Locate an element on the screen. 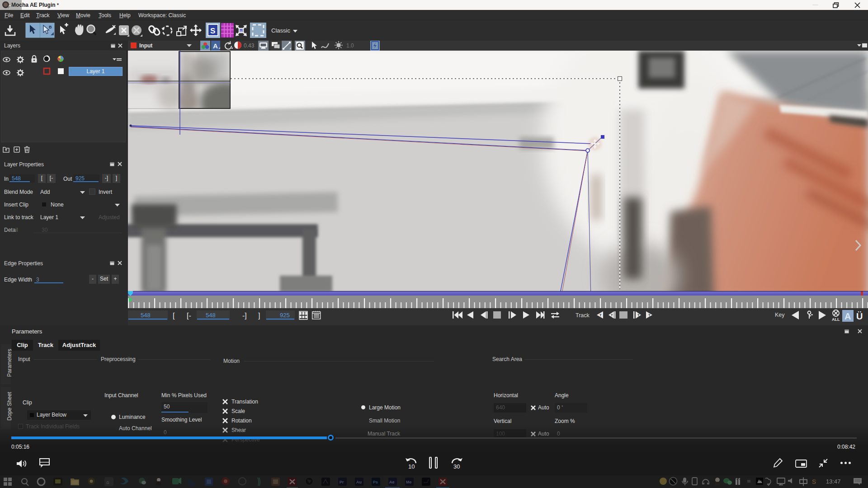 Image resolution: width=868 pixels, height=488 pixels. svg-text: 925 is located at coordinates (285, 315).